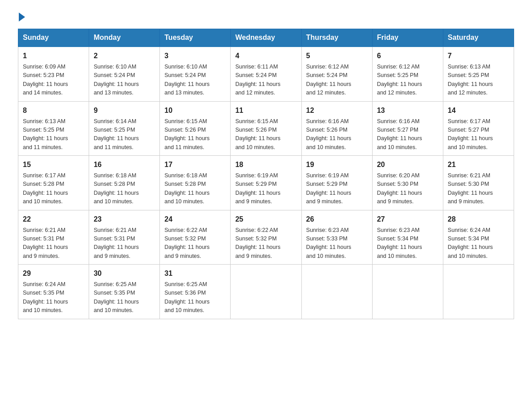  I want to click on day-info: Sunrise: 6:11 AMSunset: 5:24 PMDaylight:…, so click(266, 80).